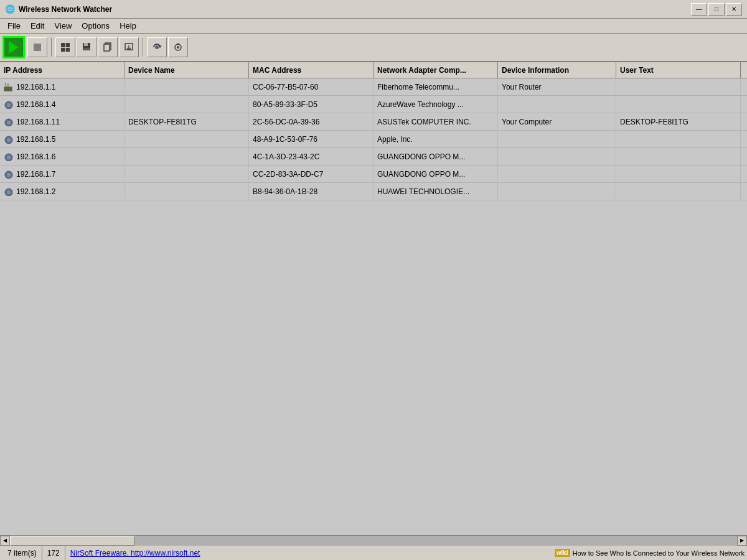 The height and width of the screenshot is (560, 747). What do you see at coordinates (62, 122) in the screenshot?
I see `cell-ip: 192.168.1.11` at bounding box center [62, 122].